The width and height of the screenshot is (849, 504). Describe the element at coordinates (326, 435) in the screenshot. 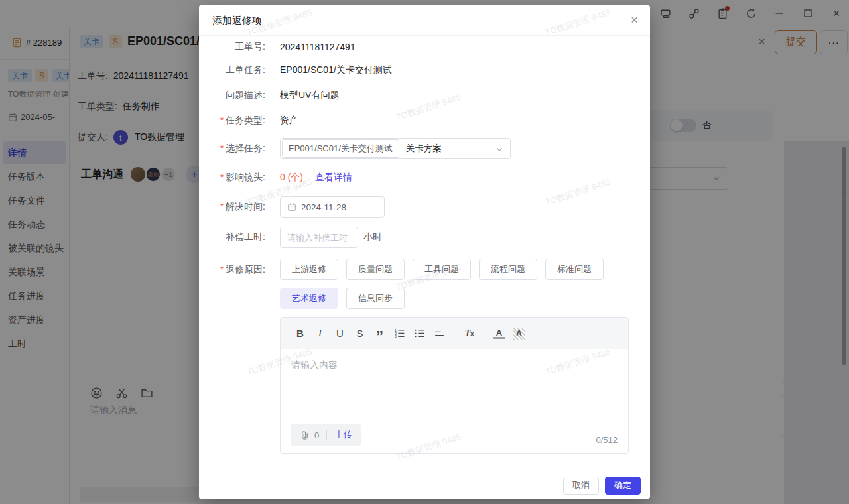

I see `pill-divider` at that location.